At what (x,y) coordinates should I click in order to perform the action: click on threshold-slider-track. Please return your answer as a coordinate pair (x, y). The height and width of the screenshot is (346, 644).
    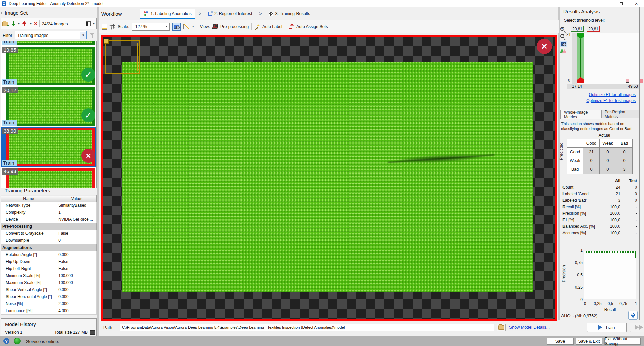
    Looking at the image, I should click on (581, 58).